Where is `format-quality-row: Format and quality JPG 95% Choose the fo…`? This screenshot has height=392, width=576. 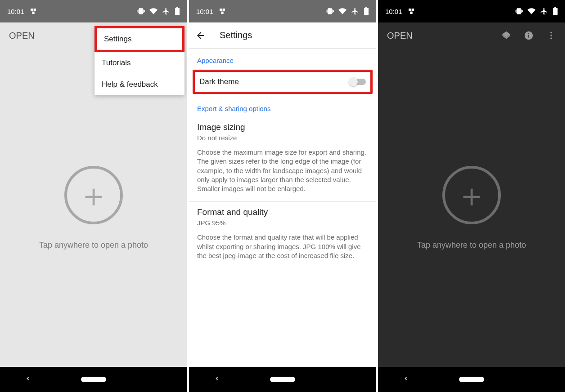 format-quality-row: Format and quality JPG 95% Choose the fo… is located at coordinates (283, 235).